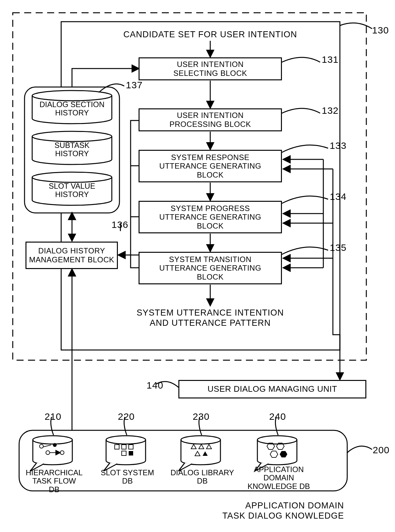  I want to click on slot-value-history-label: SLOT VALUE HISTORY, so click(72, 191).